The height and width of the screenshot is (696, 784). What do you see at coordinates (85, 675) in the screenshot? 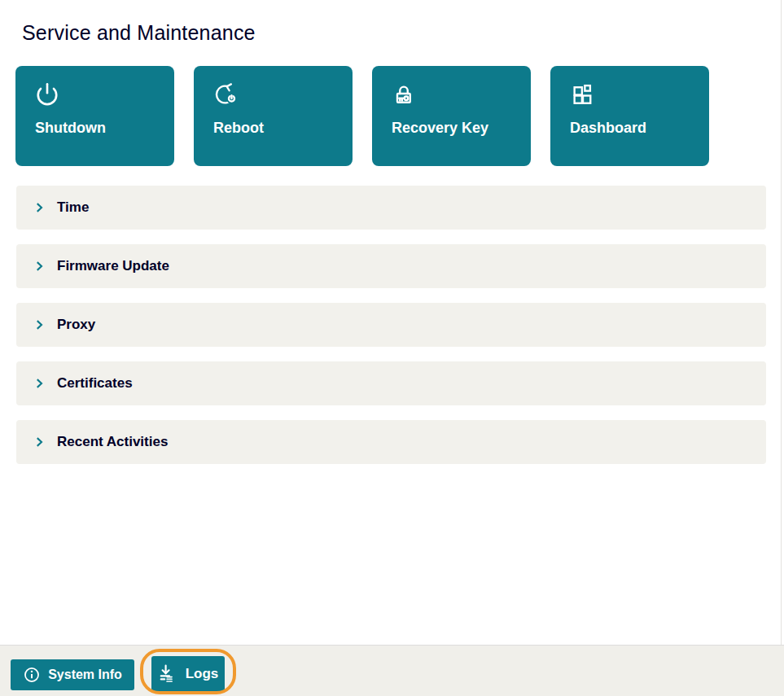
I see `system-info-label: System Info` at bounding box center [85, 675].